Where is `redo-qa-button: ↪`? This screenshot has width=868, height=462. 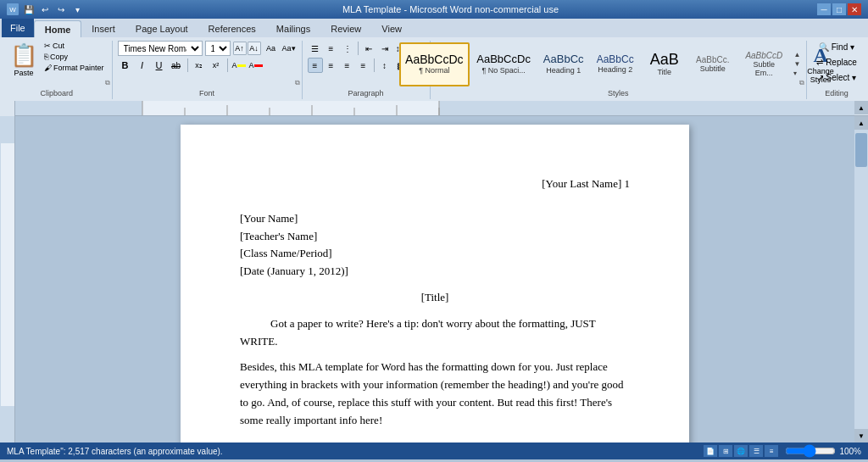
redo-qa-button: ↪ is located at coordinates (61, 9).